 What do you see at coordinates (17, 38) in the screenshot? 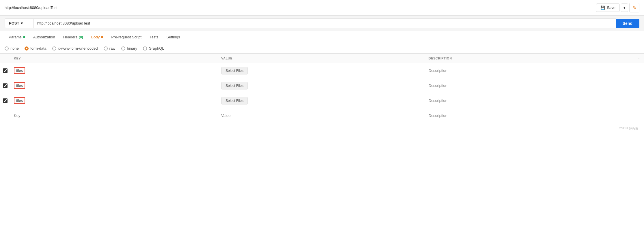
I see `tab-params: Params` at bounding box center [17, 38].